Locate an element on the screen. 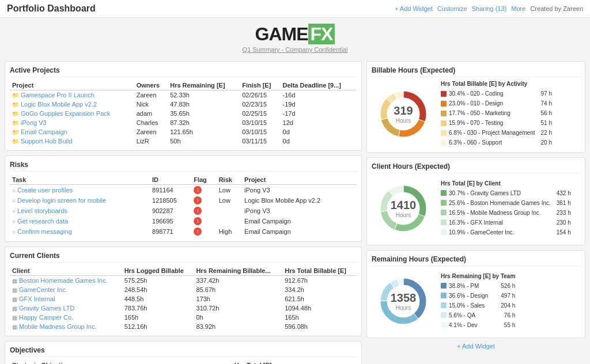  client-name: GameCenter Inc. is located at coordinates (66, 290).